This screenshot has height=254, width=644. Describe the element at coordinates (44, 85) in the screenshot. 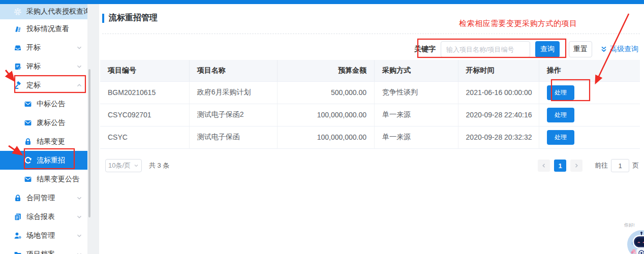

I see `sidebar-item-bid-award: 定标` at that location.